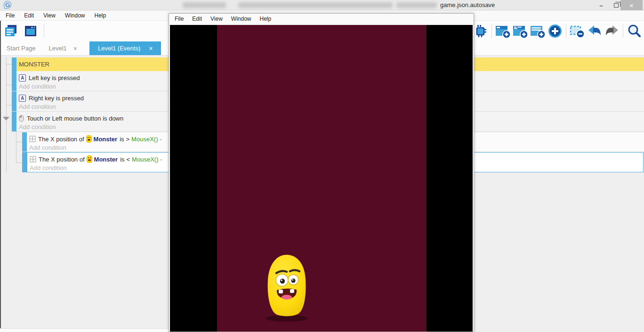 This screenshot has height=332, width=644. I want to click on preview-menu-view: View, so click(217, 19).